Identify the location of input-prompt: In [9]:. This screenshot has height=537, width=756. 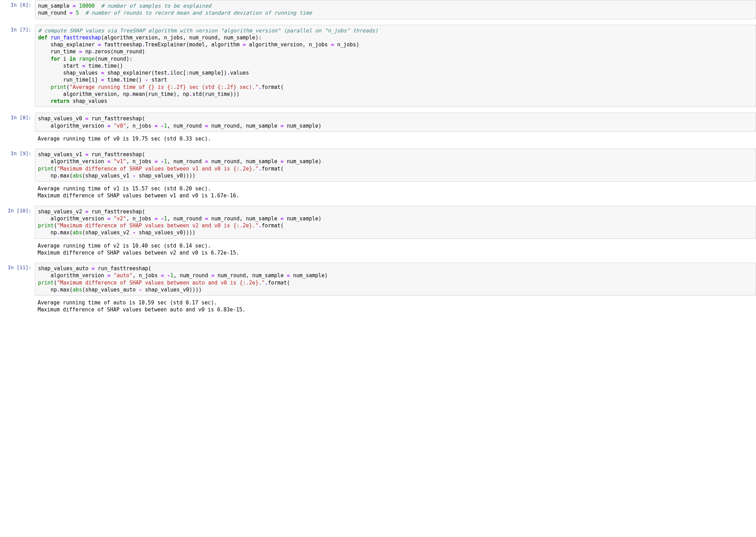
(17, 165).